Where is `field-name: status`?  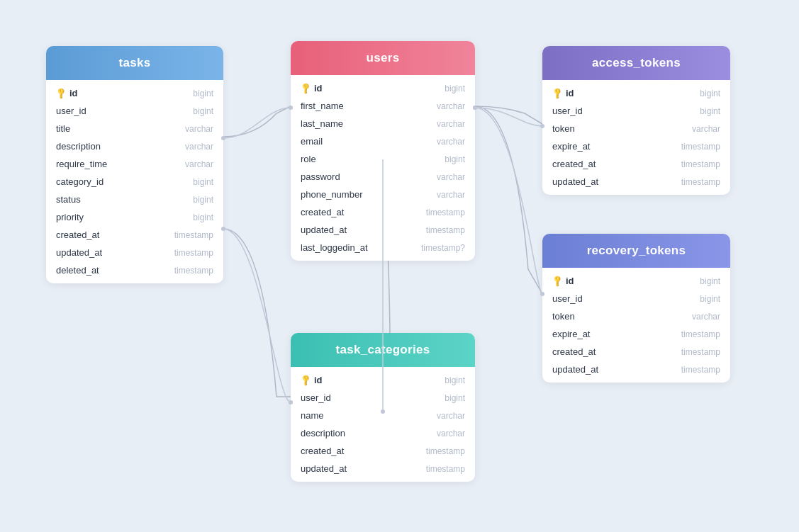 field-name: status is located at coordinates (125, 200).